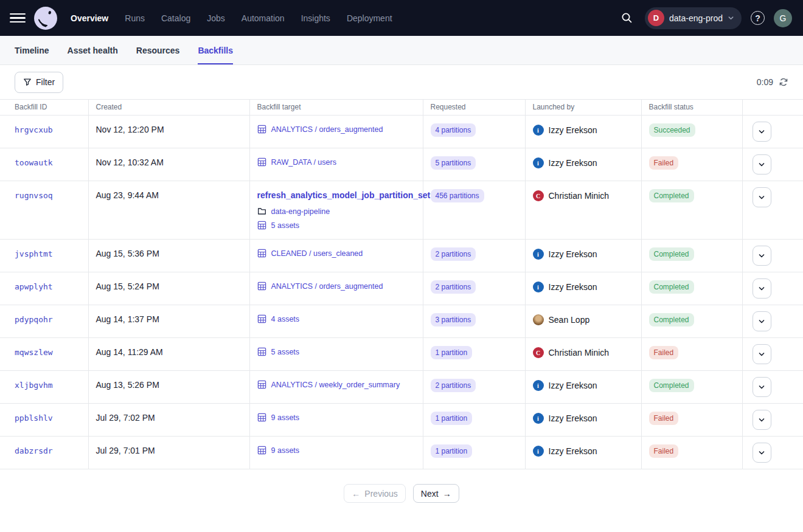  What do you see at coordinates (474, 108) in the screenshot?
I see `column-header-requested: Requested` at bounding box center [474, 108].